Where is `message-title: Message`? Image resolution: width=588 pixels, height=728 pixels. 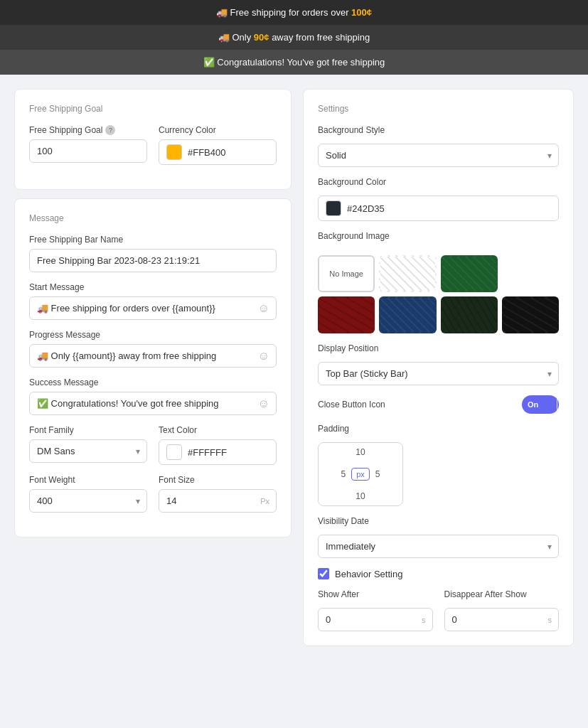 message-title: Message is located at coordinates (153, 218).